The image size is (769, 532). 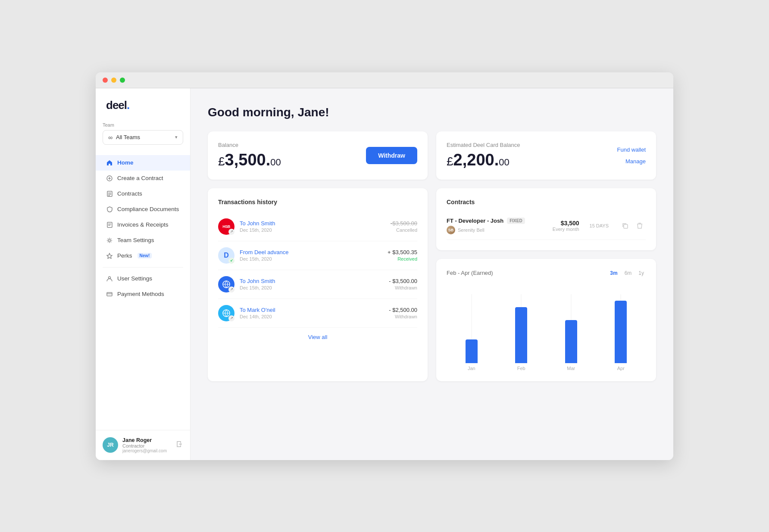 What do you see at coordinates (143, 194) in the screenshot?
I see `sidebar-item-contracts: Contracts` at bounding box center [143, 194].